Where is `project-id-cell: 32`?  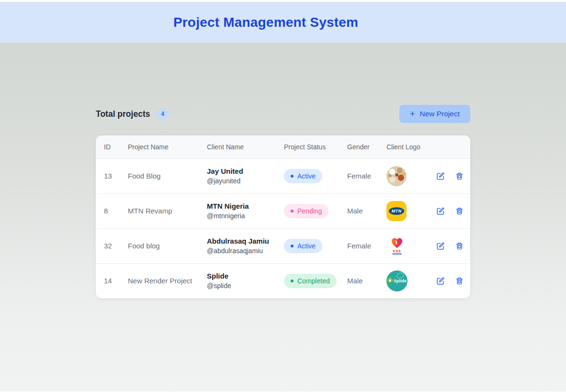
project-id-cell: 32 is located at coordinates (112, 246).